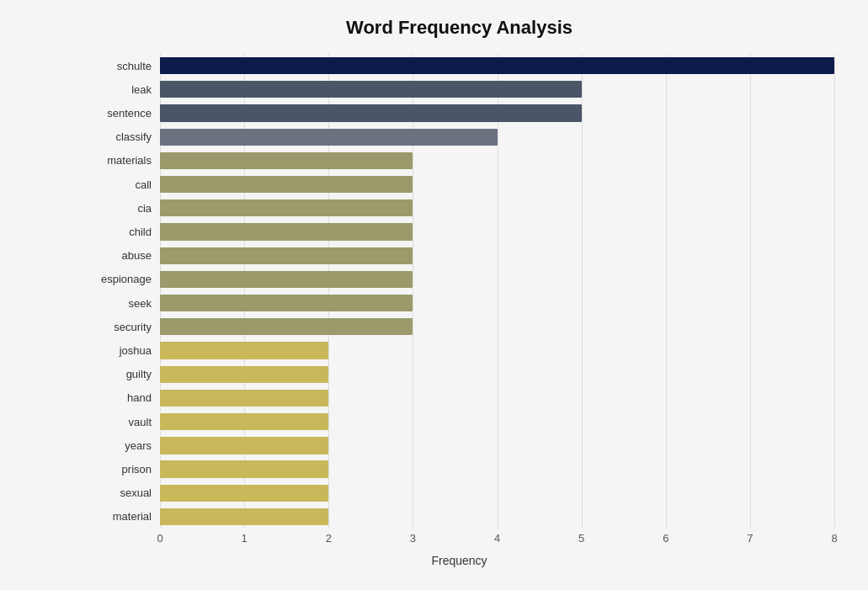  Describe the element at coordinates (122, 398) in the screenshot. I see `y-label-hand: hand` at that location.